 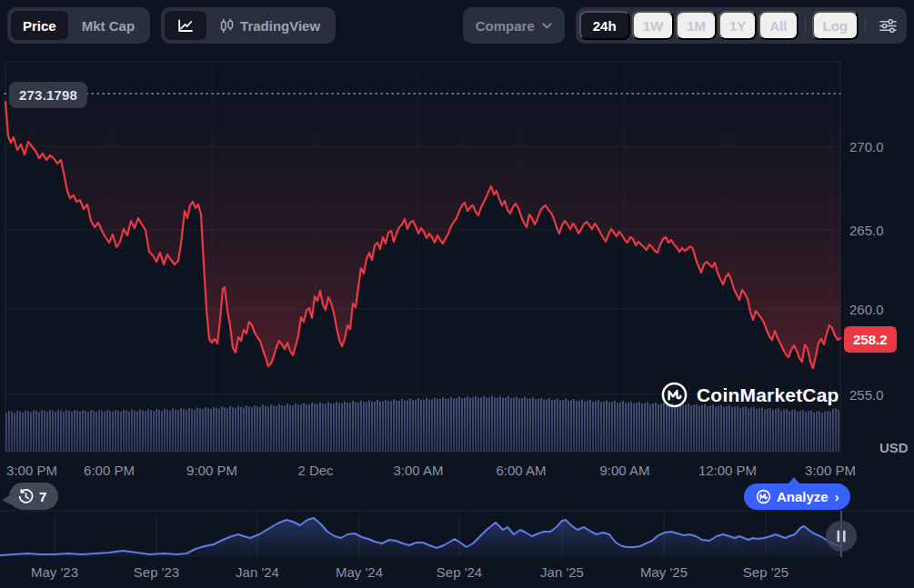 I want to click on analyze-logo-icon, so click(x=764, y=496).